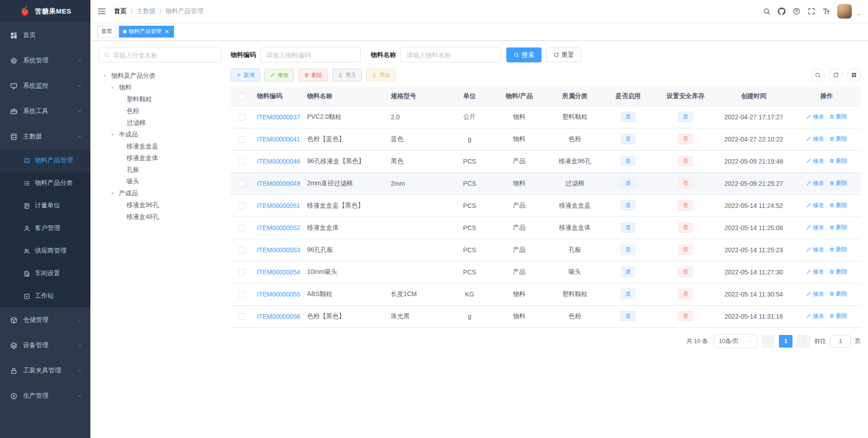  Describe the element at coordinates (524, 55) in the screenshot. I see `search-button: 搜索` at that location.